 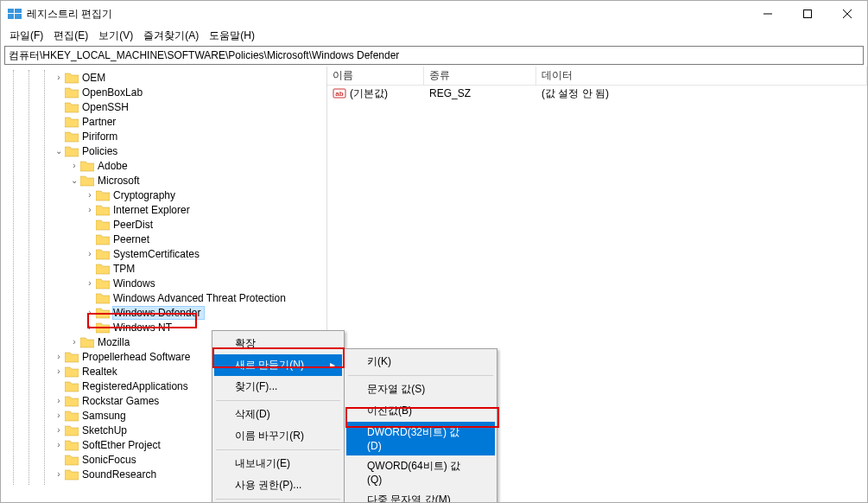 I want to click on tree-label: Samsung, so click(x=105, y=416).